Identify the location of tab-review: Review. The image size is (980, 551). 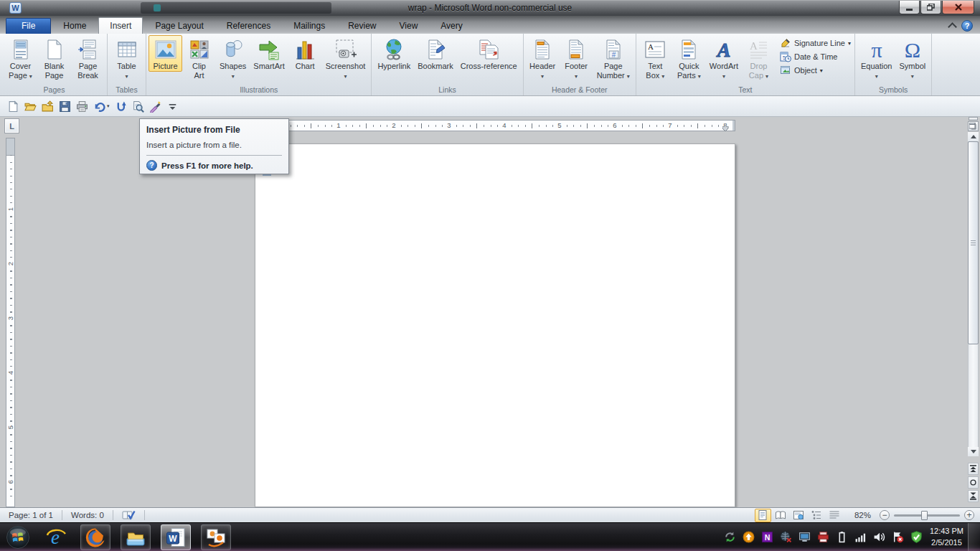
(362, 26).